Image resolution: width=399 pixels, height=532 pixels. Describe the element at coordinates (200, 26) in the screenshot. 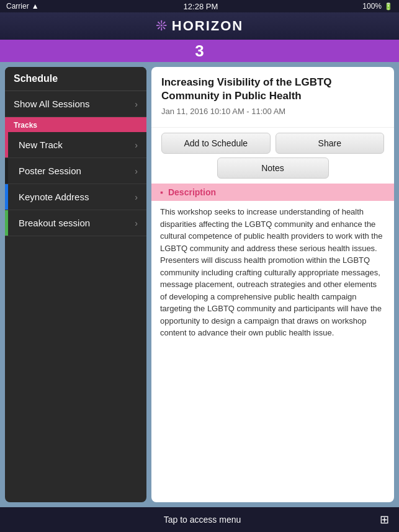

I see `app-header: ❊ HORIZON` at that location.